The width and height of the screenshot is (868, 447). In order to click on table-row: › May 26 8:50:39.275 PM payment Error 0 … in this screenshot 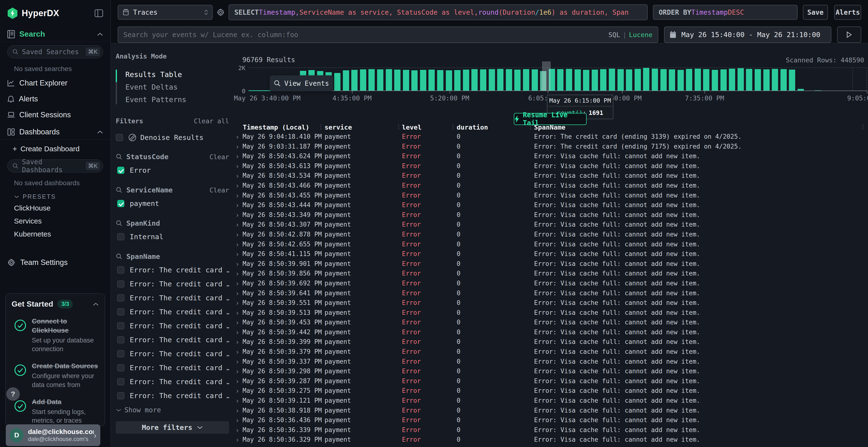, I will do `click(551, 391)`.